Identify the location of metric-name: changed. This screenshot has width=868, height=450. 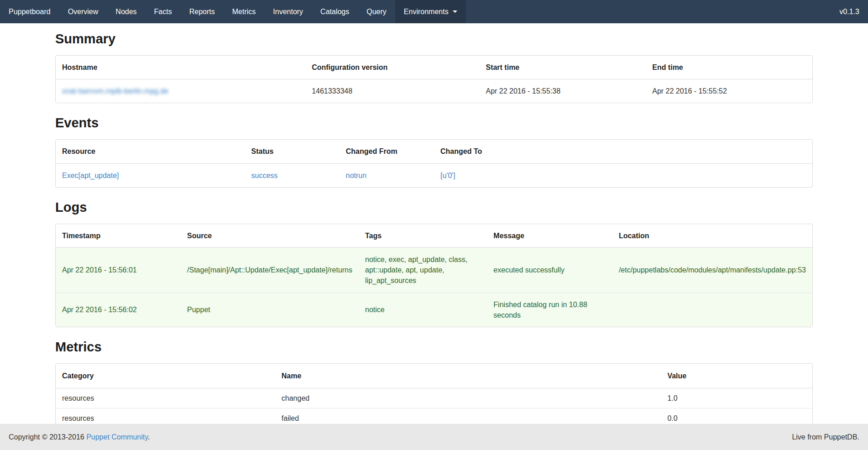
(468, 398).